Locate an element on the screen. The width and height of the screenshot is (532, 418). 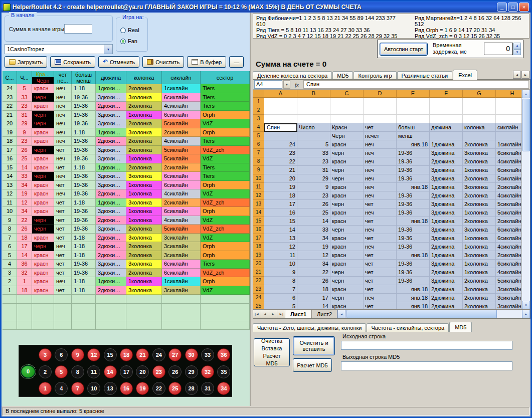
excel-cell: 19 is located at coordinates (281, 187).